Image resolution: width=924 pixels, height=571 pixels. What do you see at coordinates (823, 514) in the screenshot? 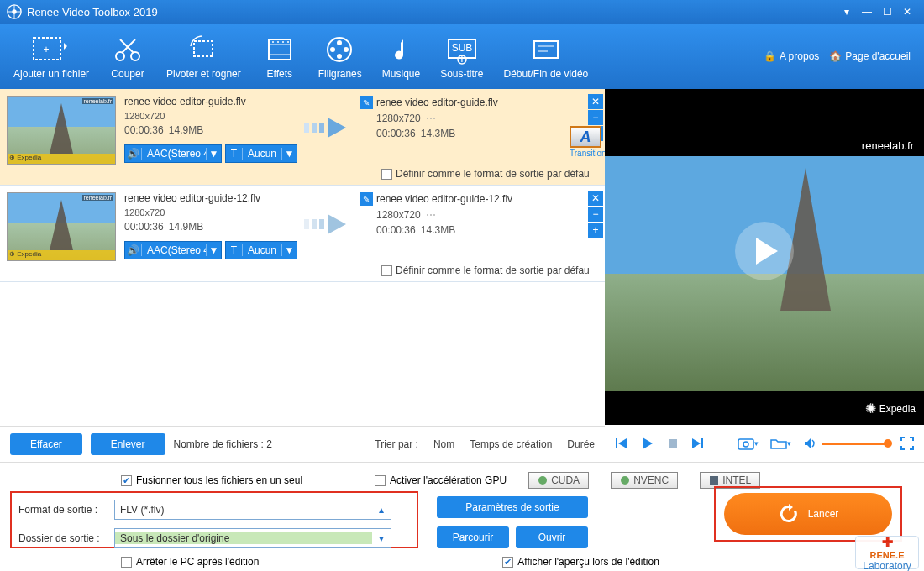
I see `launch-label: Lancer` at bounding box center [823, 514].